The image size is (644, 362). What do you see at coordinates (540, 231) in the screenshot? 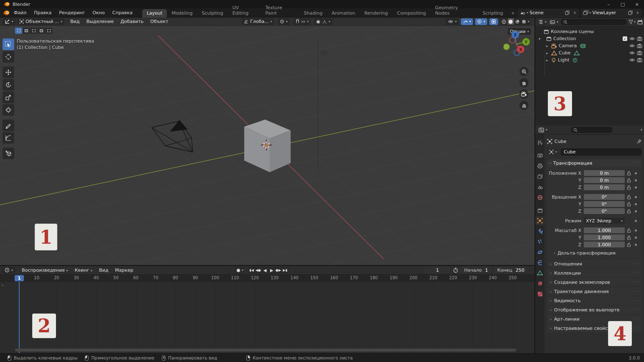
I see `tab-modifier-properties` at bounding box center [540, 231].